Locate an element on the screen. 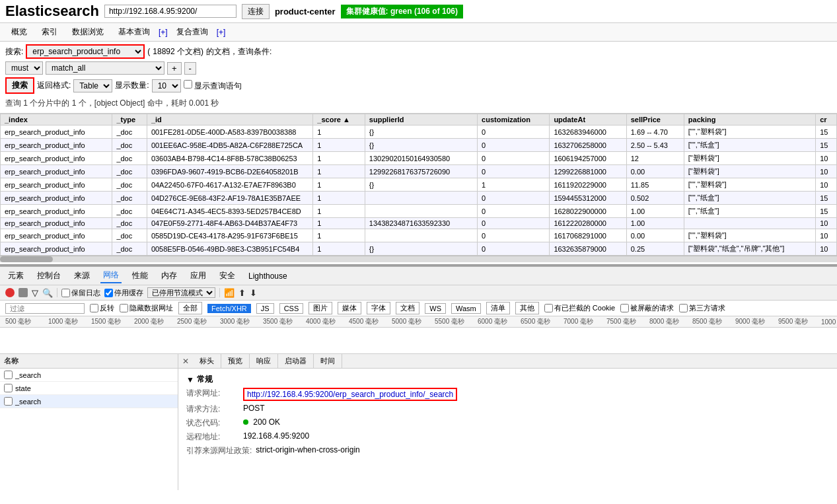 This screenshot has height=504, width=837. tab-index: 索引 is located at coordinates (50, 32).